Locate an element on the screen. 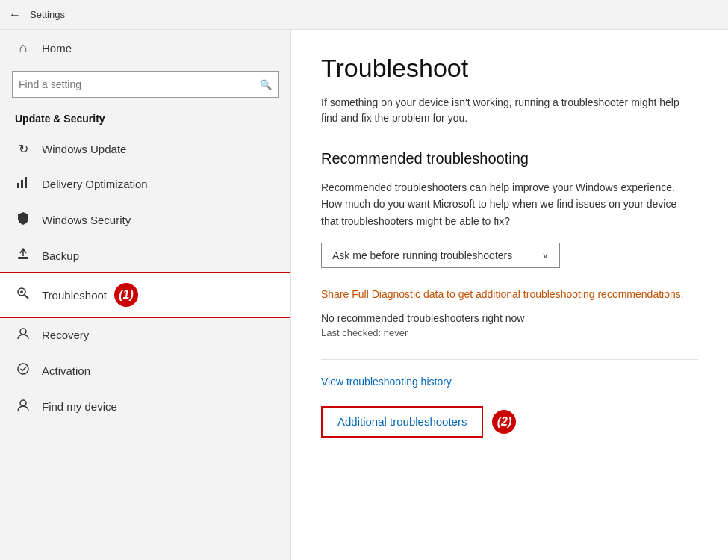  page-subtitle: If something on your device isn't workin… is located at coordinates (508, 111).